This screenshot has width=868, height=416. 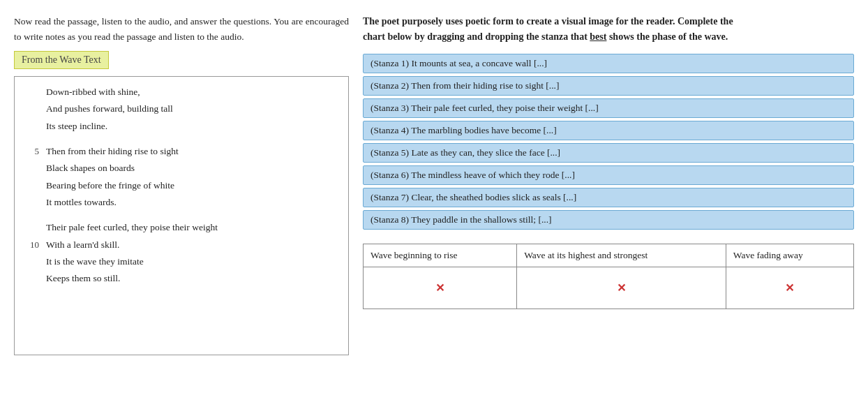 What do you see at coordinates (608, 198) in the screenshot?
I see `stanza-item: (Stanza 7) Clear, the sheathed bodies sl…` at bounding box center [608, 198].